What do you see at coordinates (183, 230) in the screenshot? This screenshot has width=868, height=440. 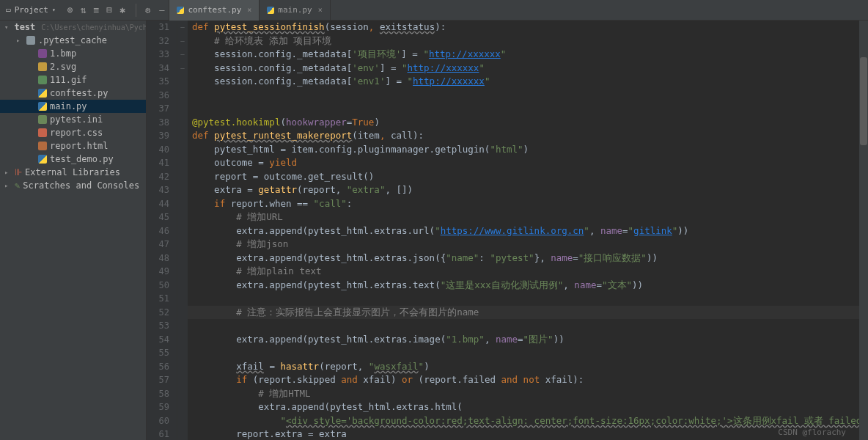 I see `fold-gutter: — — — —` at bounding box center [183, 230].